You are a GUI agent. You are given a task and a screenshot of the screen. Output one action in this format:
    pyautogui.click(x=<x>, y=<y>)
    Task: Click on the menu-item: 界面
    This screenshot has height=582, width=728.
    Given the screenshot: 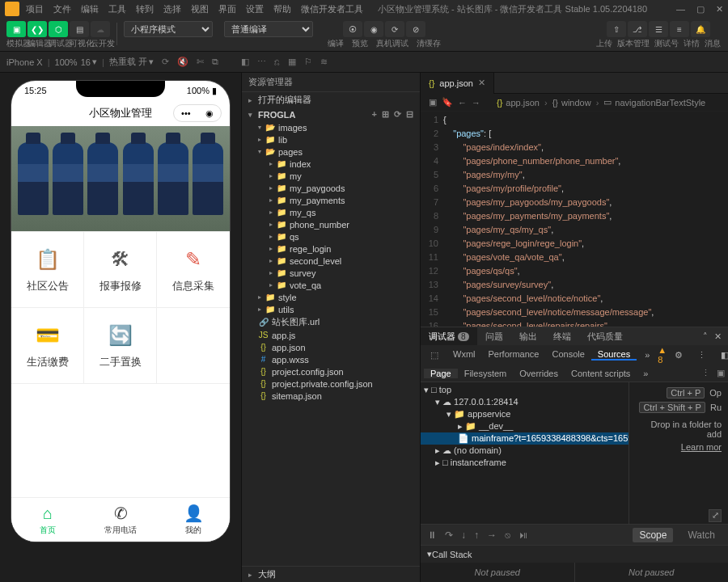 What is the action you would take?
    pyautogui.click(x=227, y=10)
    